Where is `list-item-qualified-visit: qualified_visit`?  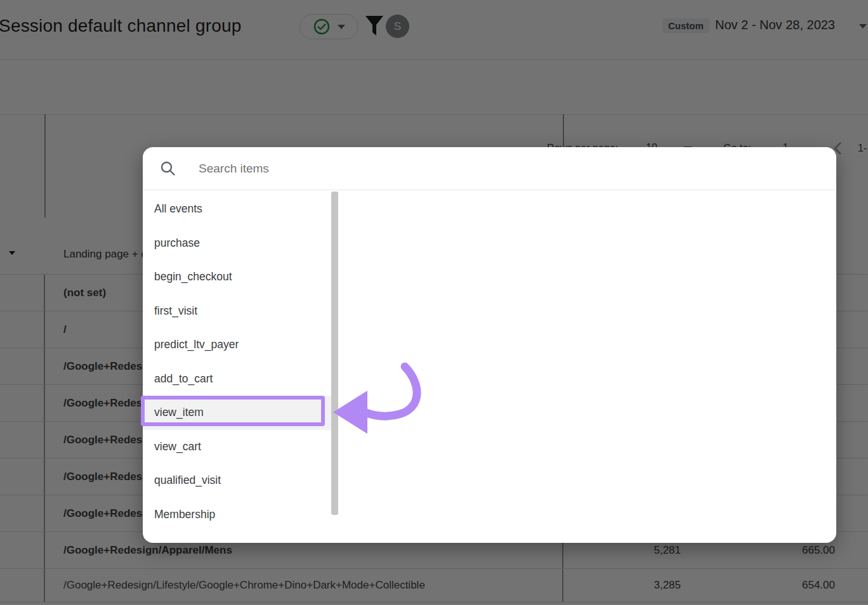 list-item-qualified-visit: qualified_visit is located at coordinates (237, 481).